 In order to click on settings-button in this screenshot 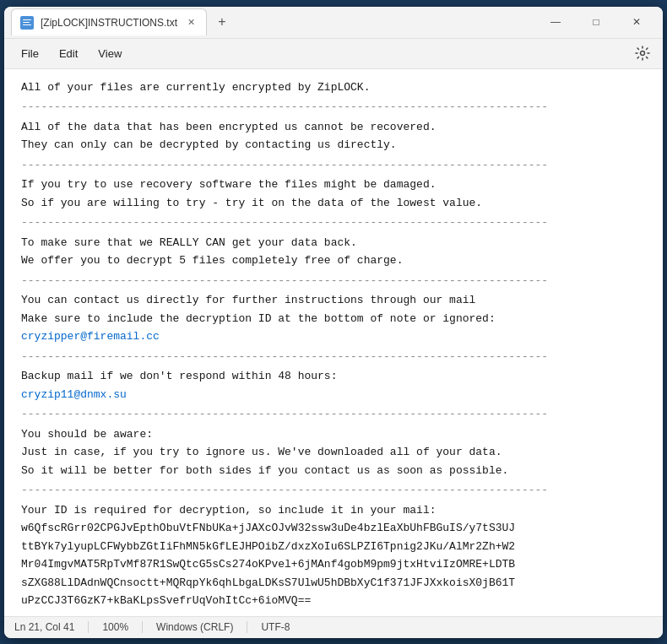, I will do `click(643, 53)`.